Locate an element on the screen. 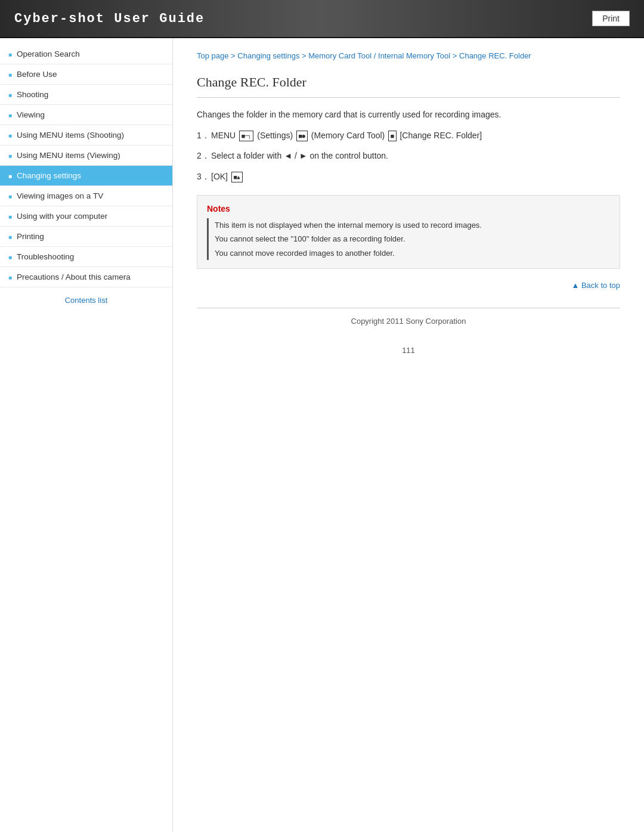 The image size is (644, 833). step-1-content: MENU ■─┐ (Settings) ■● (Memory Card Tool… is located at coordinates (416, 135).